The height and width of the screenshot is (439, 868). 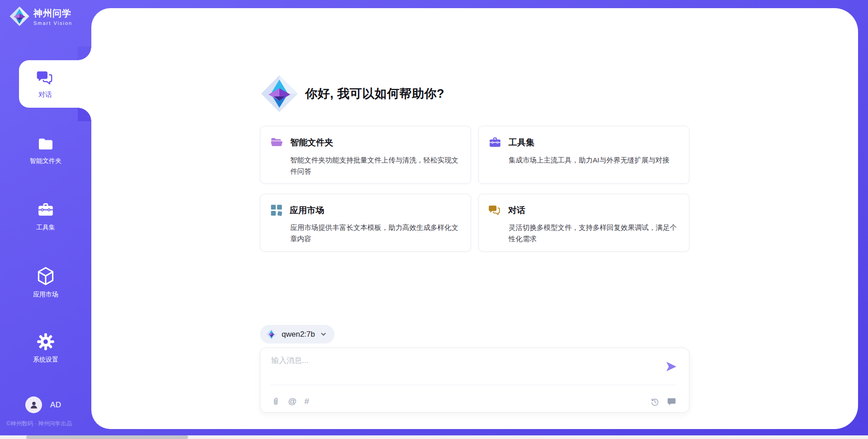 I want to click on horizontal-scrollbar, so click(x=434, y=437).